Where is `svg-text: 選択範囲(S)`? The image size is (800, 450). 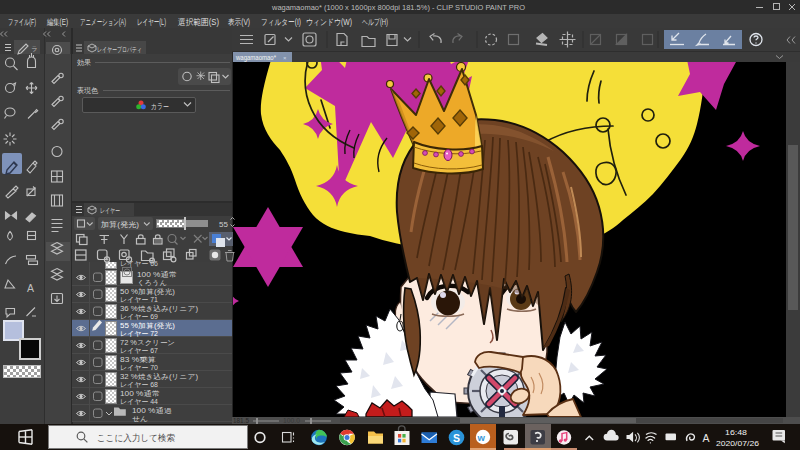
svg-text: 選択範囲(S) is located at coordinates (198, 22).